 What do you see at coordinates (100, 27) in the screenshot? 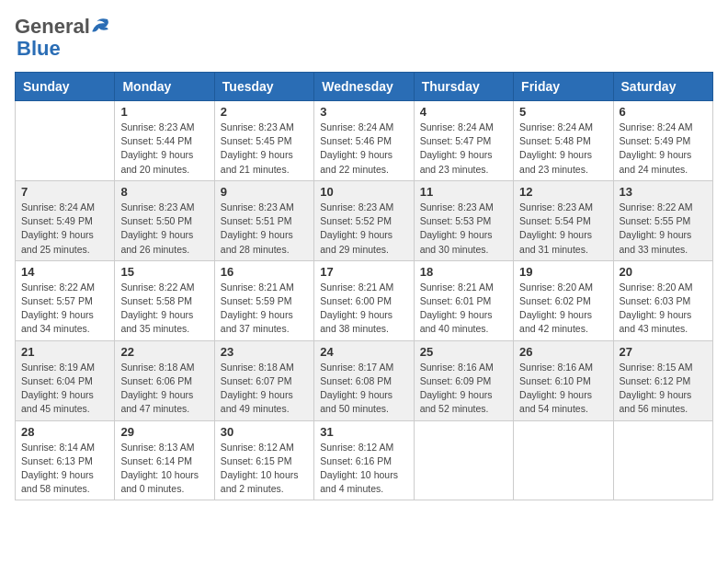
I see `bird-icon` at bounding box center [100, 27].